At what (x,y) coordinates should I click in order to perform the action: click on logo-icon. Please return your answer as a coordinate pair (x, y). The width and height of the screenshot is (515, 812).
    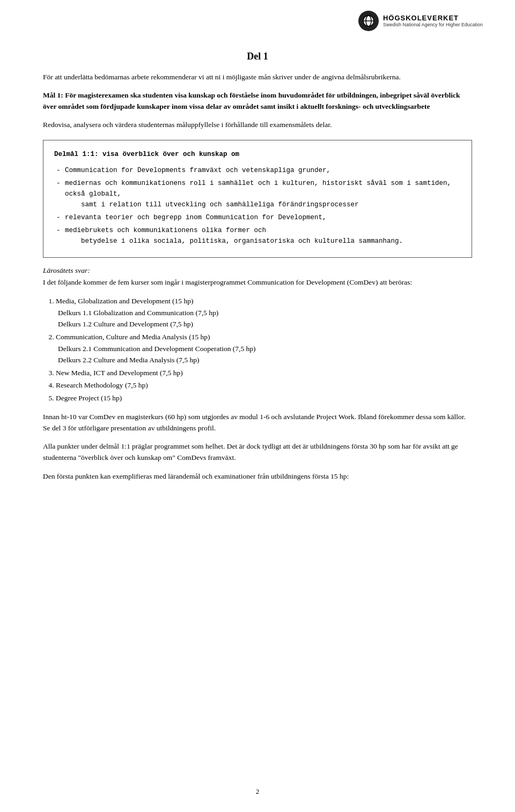
    Looking at the image, I should click on (369, 21).